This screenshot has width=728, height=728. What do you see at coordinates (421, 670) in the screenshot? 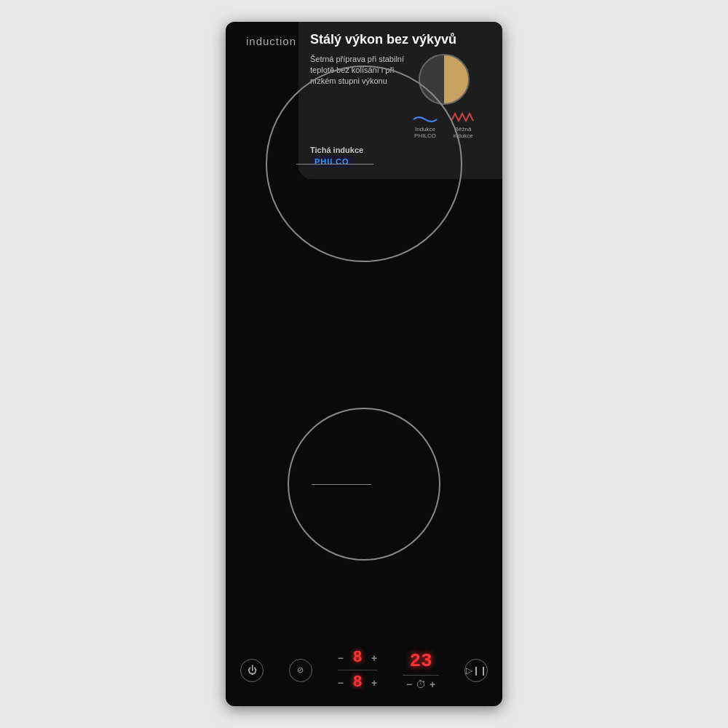
I see `zone2-display-group: 23 − ⏱ +` at bounding box center [421, 670].